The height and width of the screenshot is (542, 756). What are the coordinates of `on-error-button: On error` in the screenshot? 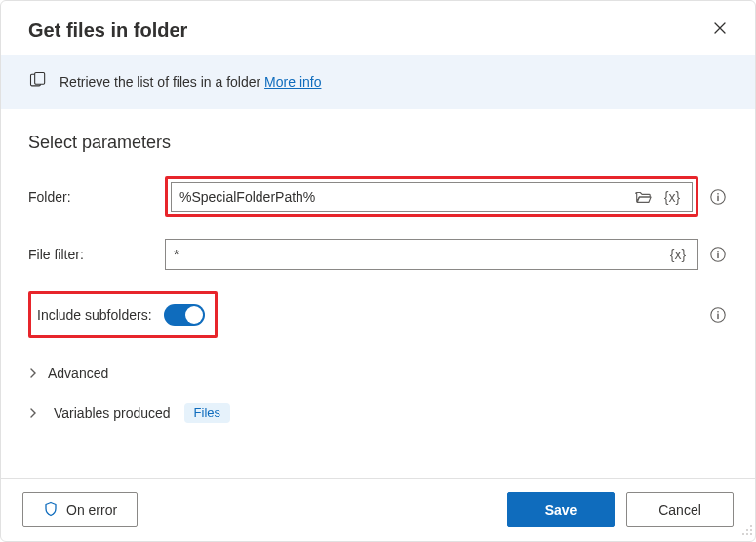 It's located at (80, 510).